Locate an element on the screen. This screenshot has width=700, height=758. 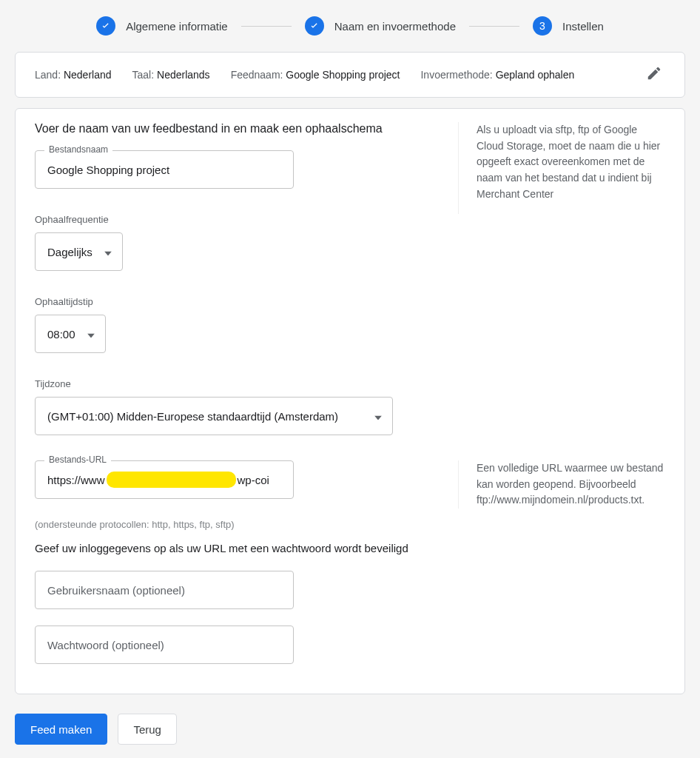
time-label: Ophaaltijdstip is located at coordinates (350, 302).